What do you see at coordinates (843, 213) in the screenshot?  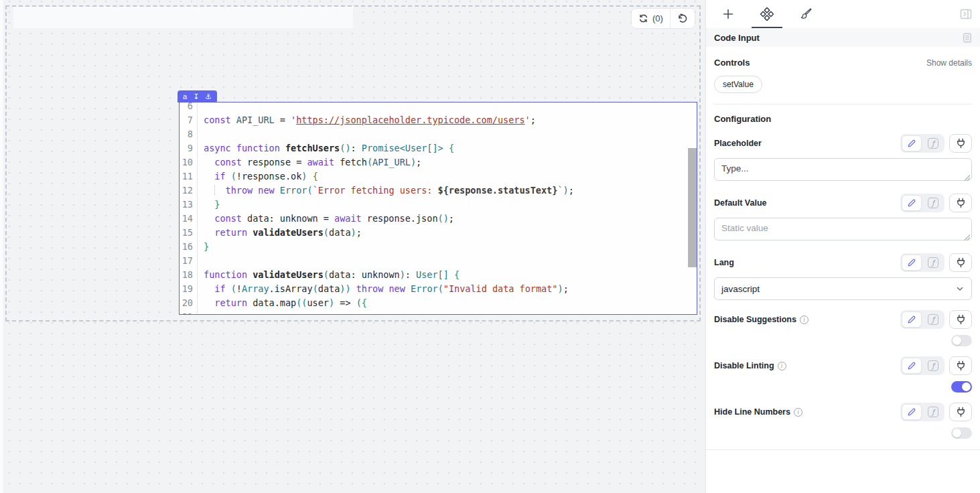 I see `field-default-value: Default Value ƒ` at bounding box center [843, 213].